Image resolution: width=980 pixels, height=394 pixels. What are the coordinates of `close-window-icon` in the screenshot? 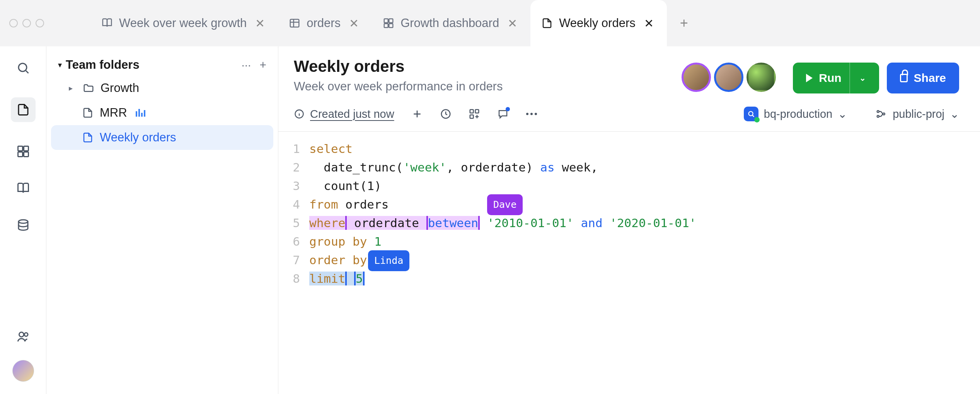 It's located at (14, 23).